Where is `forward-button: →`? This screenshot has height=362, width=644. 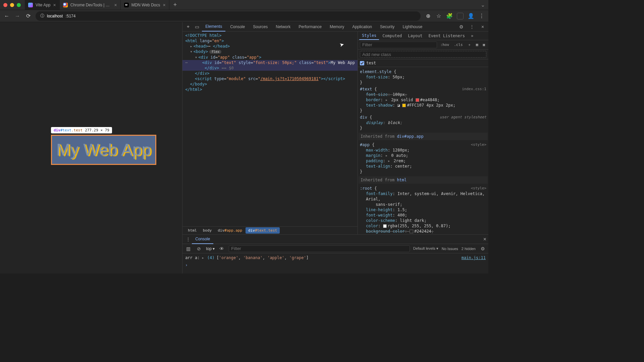
forward-button: → is located at coordinates (17, 16).